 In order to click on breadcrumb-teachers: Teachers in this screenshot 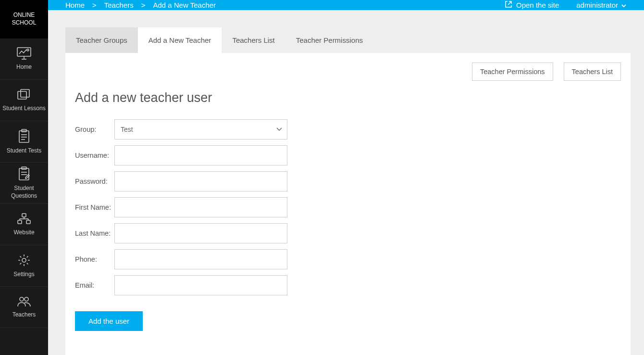, I will do `click(119, 5)`.